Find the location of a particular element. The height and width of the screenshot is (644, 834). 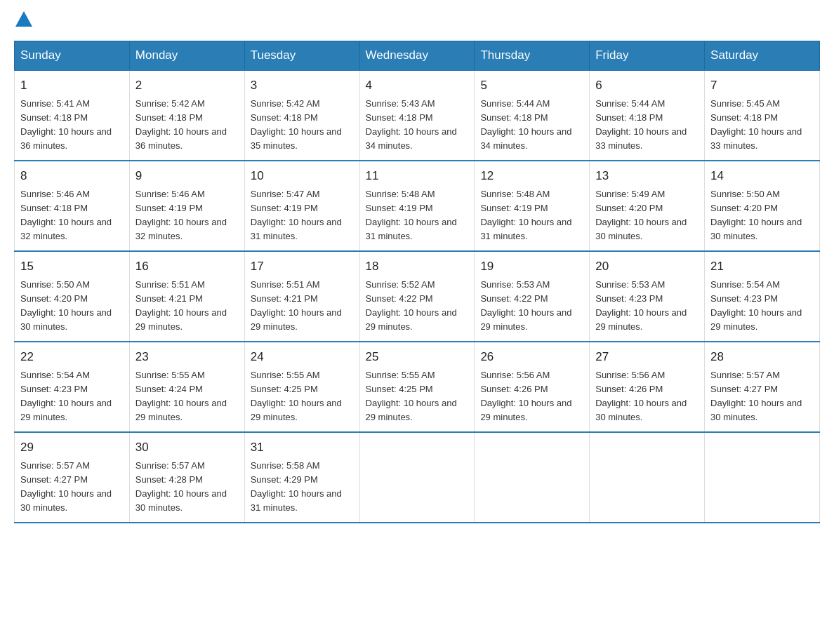

calendar-cell: 22Sunrise: 5:54 AMSunset: 4:23 PMDayligh… is located at coordinates (72, 387).